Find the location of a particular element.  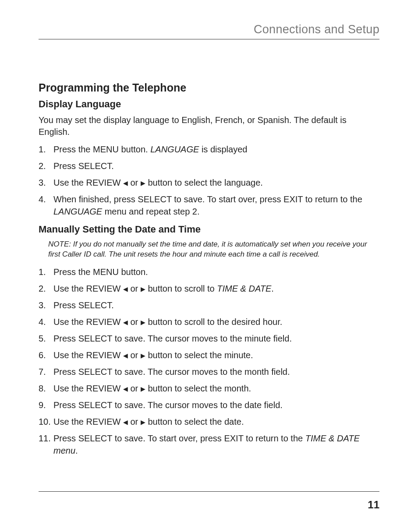

step-post: button to scroll to the desired hour. is located at coordinates (214, 322).